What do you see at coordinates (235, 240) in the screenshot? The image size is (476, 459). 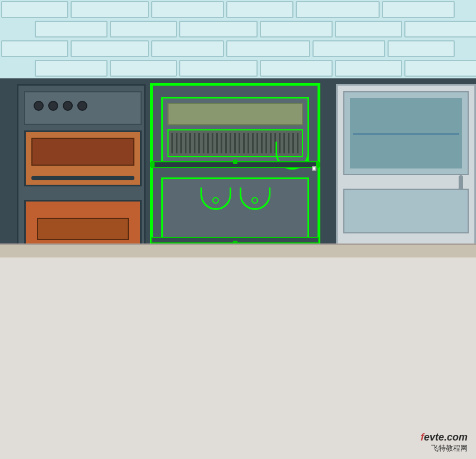 I see `selection-handle-bottom` at bounding box center [235, 240].